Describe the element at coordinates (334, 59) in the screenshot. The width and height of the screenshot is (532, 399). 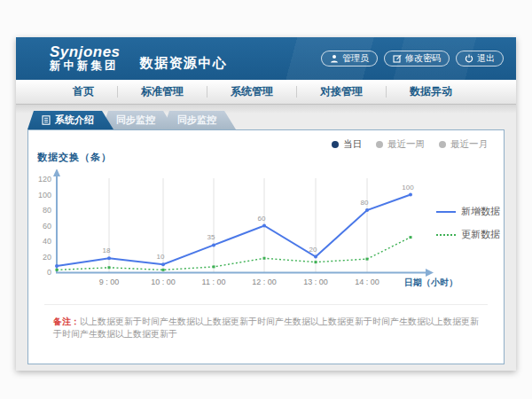
I see `user-icon` at that location.